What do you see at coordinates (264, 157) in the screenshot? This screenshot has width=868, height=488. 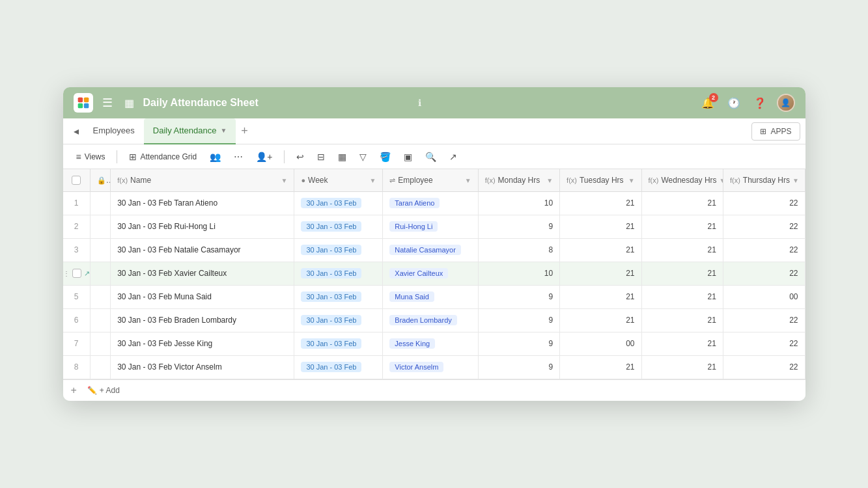 I see `share-button: 👤+` at bounding box center [264, 157].